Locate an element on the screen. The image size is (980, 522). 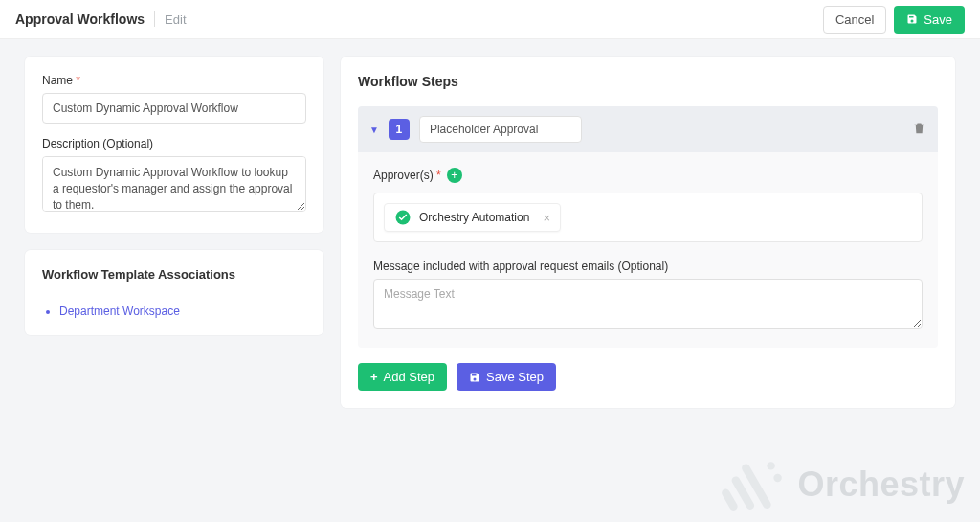
description-label: Description (Optional) is located at coordinates (174, 144).